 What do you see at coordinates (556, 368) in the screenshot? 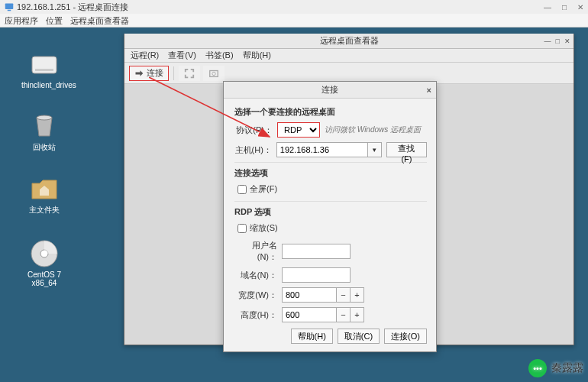
I see `watermark: ••• 秦露露` at bounding box center [556, 368].